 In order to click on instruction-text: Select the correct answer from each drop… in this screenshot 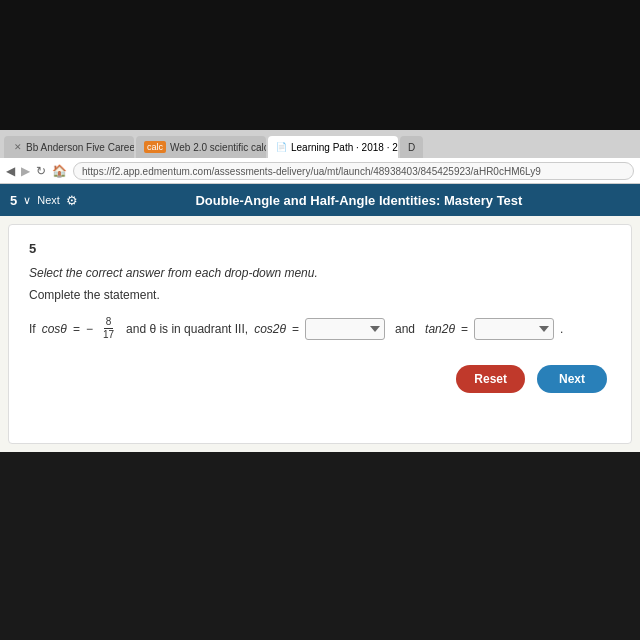, I will do `click(320, 273)`.